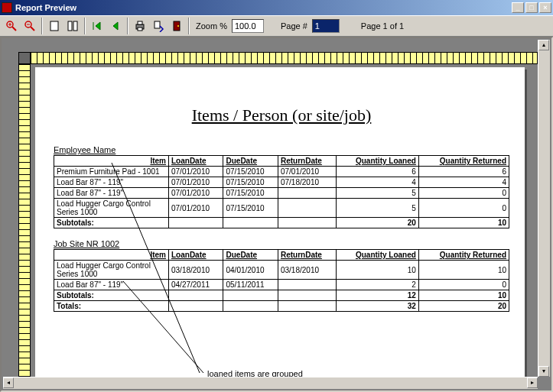 This screenshot has height=392, width=553. Describe the element at coordinates (112, 161) in the screenshot. I see `column-header: Item` at that location.